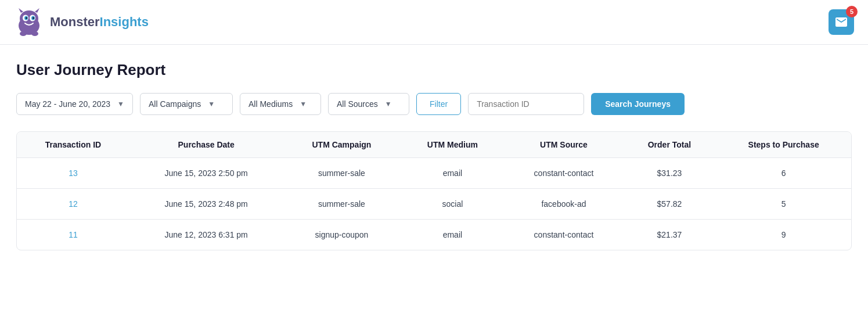 Image resolution: width=868 pixels, height=312 pixels. Describe the element at coordinates (434, 104) in the screenshot. I see `filters-row: May 22 - June 20, 2023 ▼ All Campaigns ▼…` at that location.